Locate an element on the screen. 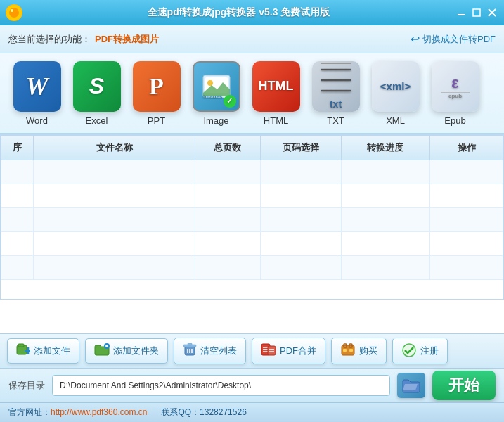 This screenshot has height=422, width=504. minimize-button is located at coordinates (461, 13).